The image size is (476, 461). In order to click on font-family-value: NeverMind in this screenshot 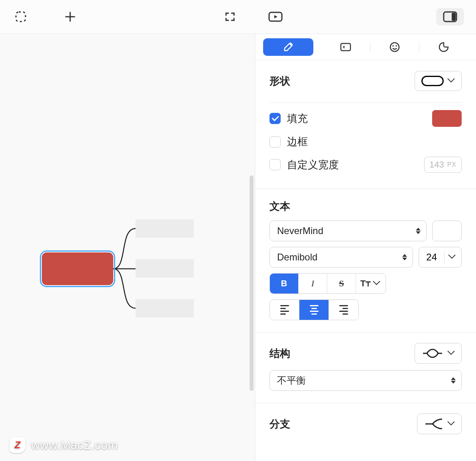, I will do `click(300, 231)`.